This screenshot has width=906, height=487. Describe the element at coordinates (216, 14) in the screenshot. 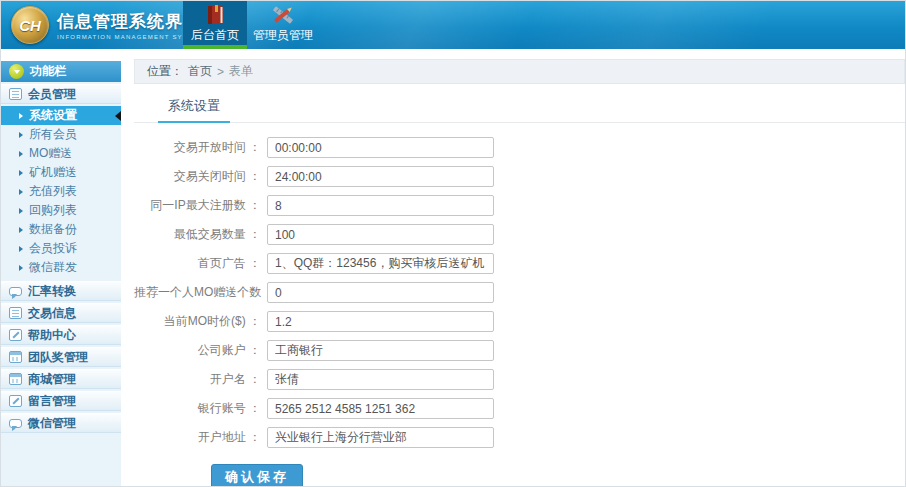

I see `book-icon` at that location.